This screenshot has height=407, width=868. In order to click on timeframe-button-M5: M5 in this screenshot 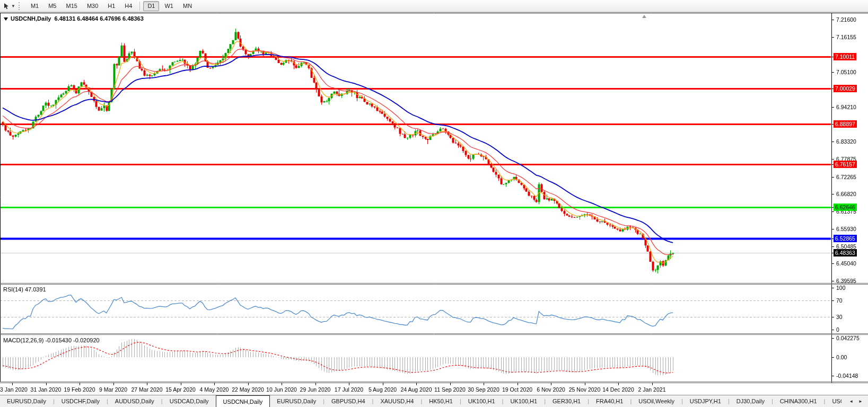, I will do `click(52, 6)`.